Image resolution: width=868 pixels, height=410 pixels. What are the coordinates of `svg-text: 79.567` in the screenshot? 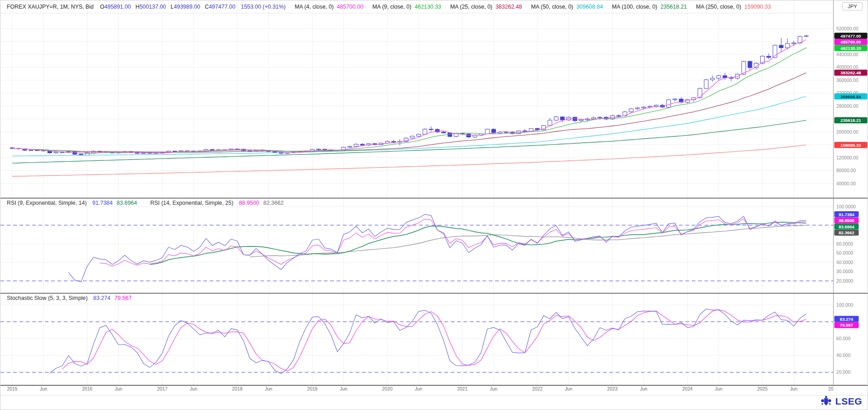 It's located at (846, 325).